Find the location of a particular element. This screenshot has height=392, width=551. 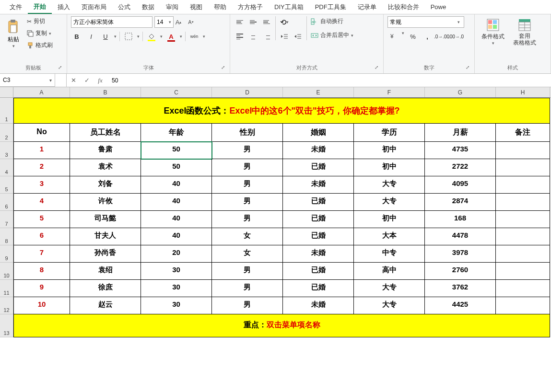

data-cell: 6 is located at coordinates (42, 237).